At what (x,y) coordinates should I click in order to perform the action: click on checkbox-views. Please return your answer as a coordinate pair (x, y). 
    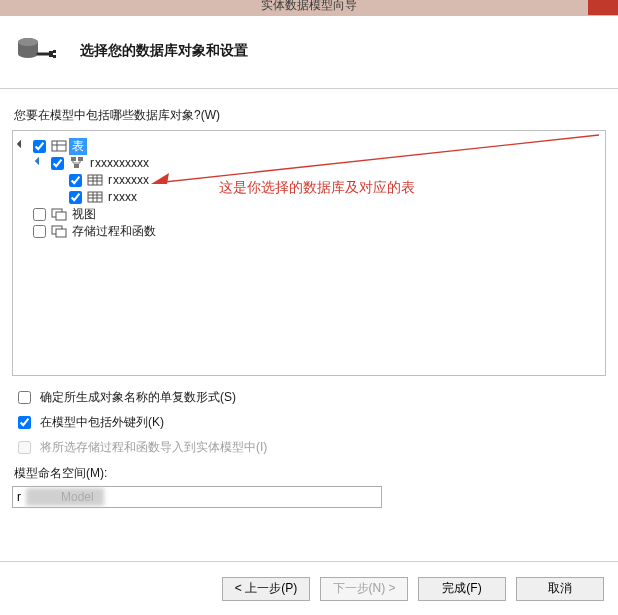
    Looking at the image, I should click on (40, 214).